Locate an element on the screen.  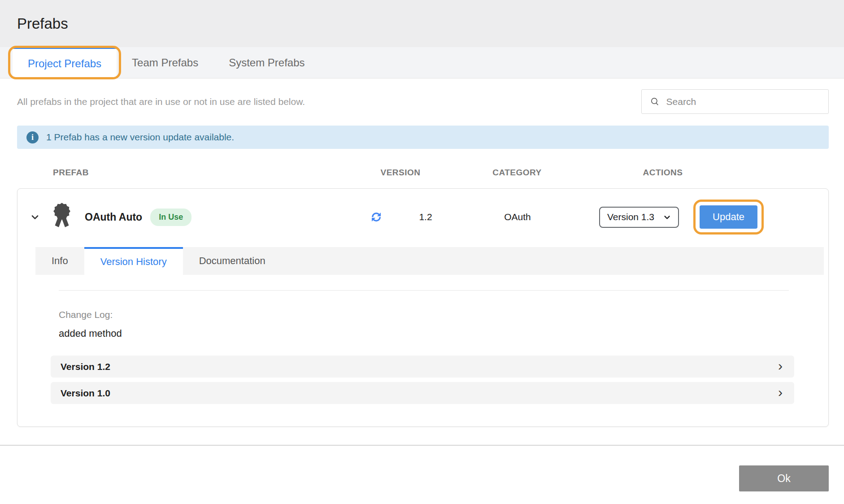
in-use-badge: In Use is located at coordinates (171, 217).